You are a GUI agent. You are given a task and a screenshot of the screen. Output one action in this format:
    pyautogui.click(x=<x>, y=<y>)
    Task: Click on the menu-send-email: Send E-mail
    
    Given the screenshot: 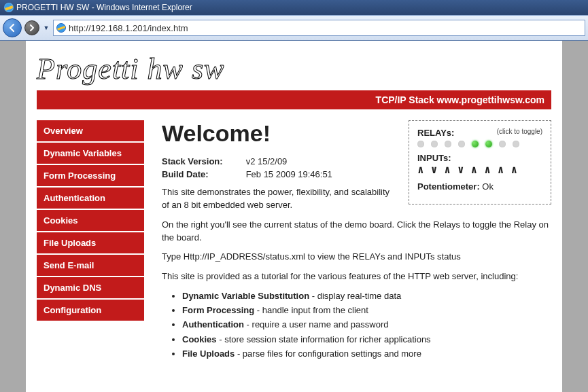 What is the action you would take?
    pyautogui.click(x=90, y=265)
    